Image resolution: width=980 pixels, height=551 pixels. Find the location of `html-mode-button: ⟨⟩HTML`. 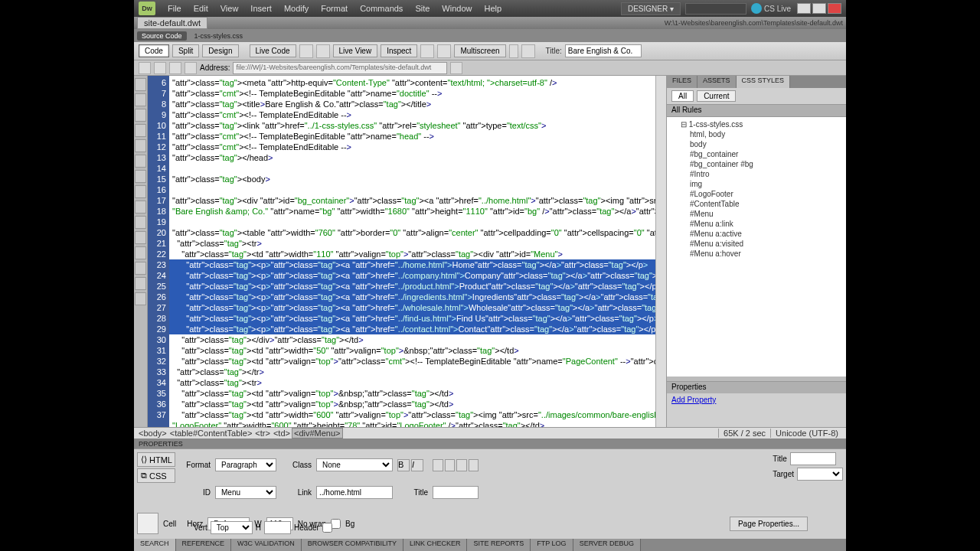

html-mode-button: ⟨⟩HTML is located at coordinates (156, 459).